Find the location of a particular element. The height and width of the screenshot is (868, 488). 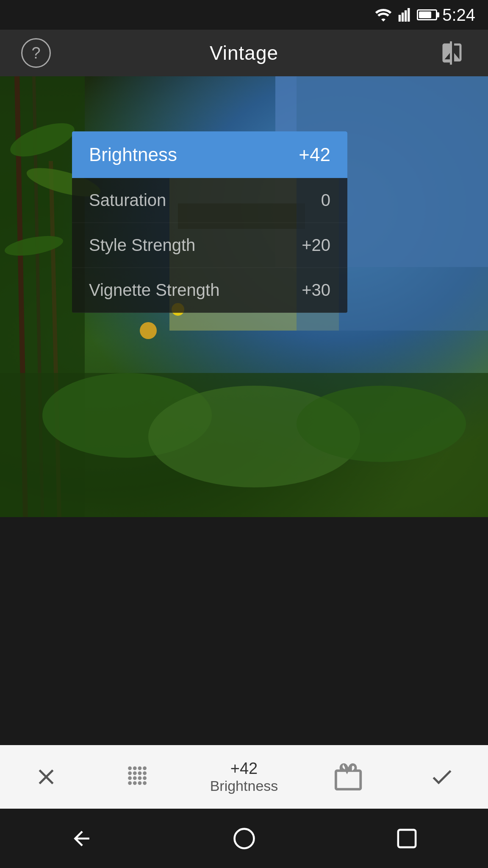

overlay-panel: Brightness +42 Saturation 0 Style Streng… is located at coordinates (210, 222).